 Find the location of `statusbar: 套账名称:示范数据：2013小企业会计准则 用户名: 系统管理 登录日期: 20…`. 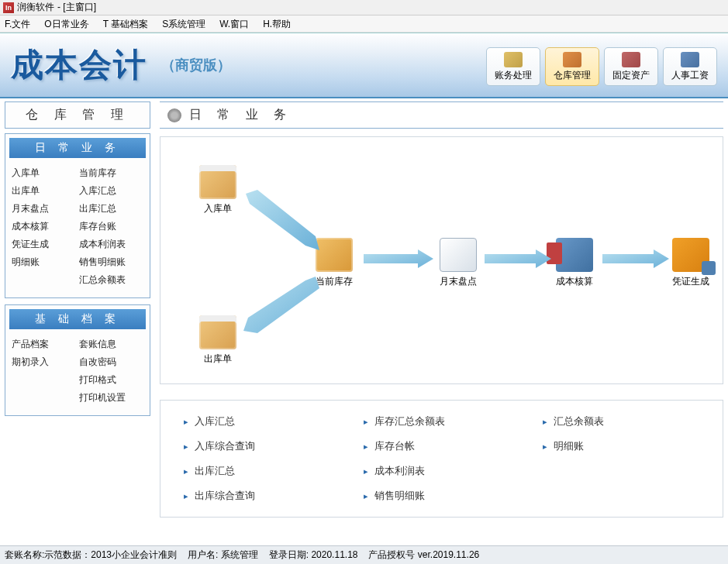

statusbar: 套账名称:示范数据：2013小企业会计准则 用户名: 系统管理 登录日期: 20… is located at coordinates (364, 555).